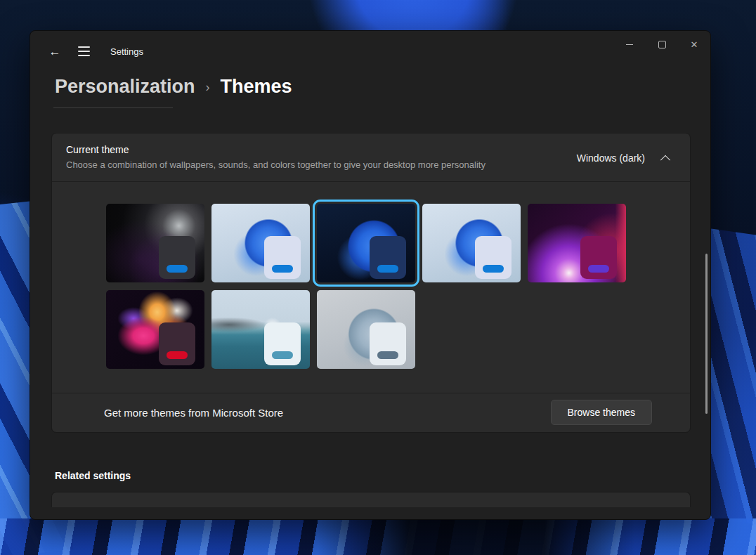 The image size is (756, 555). Describe the element at coordinates (370, 51) in the screenshot. I see `titlebar: ← Settings ✕` at that location.